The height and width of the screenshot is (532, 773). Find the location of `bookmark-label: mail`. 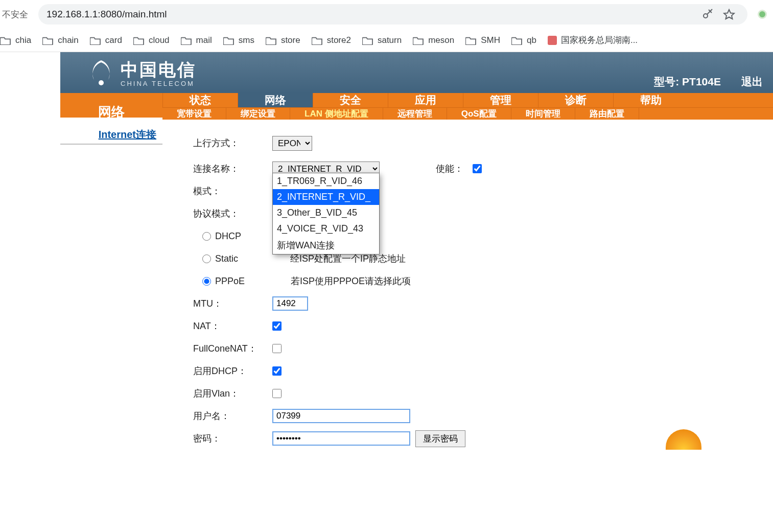

bookmark-label: mail is located at coordinates (204, 40).